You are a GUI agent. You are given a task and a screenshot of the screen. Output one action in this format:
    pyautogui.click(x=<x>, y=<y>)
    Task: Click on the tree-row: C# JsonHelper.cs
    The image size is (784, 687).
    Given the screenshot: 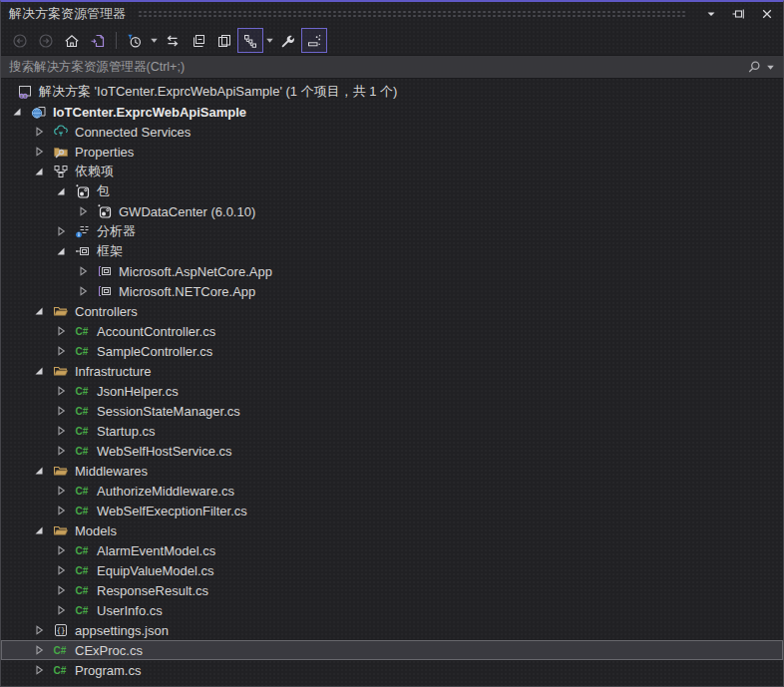 What is the action you would take?
    pyautogui.click(x=392, y=391)
    